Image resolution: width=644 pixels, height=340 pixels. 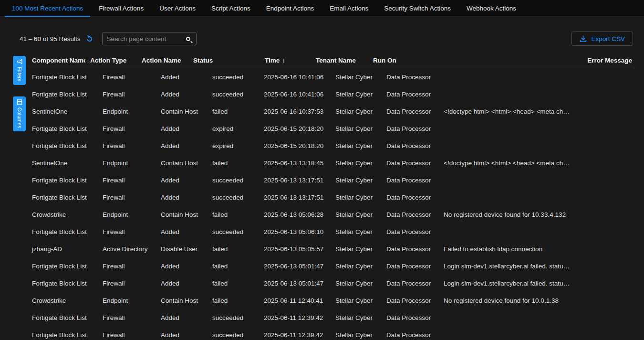 I want to click on tab-item: Email Actions, so click(x=349, y=8).